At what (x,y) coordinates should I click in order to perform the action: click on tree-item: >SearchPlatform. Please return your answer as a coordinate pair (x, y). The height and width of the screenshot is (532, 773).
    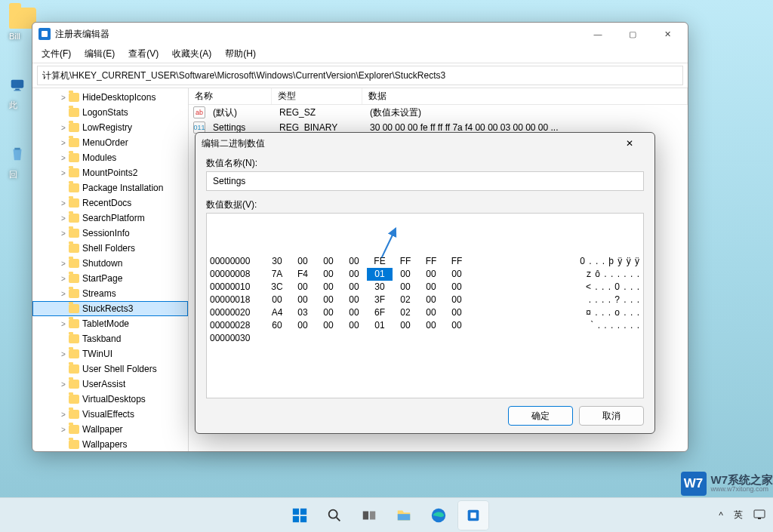
    Looking at the image, I should click on (110, 218).